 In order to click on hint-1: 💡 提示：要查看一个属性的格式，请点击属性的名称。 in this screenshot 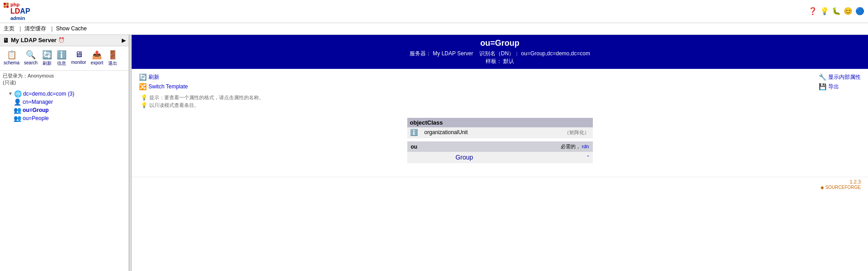, I will do `click(501, 98)`.